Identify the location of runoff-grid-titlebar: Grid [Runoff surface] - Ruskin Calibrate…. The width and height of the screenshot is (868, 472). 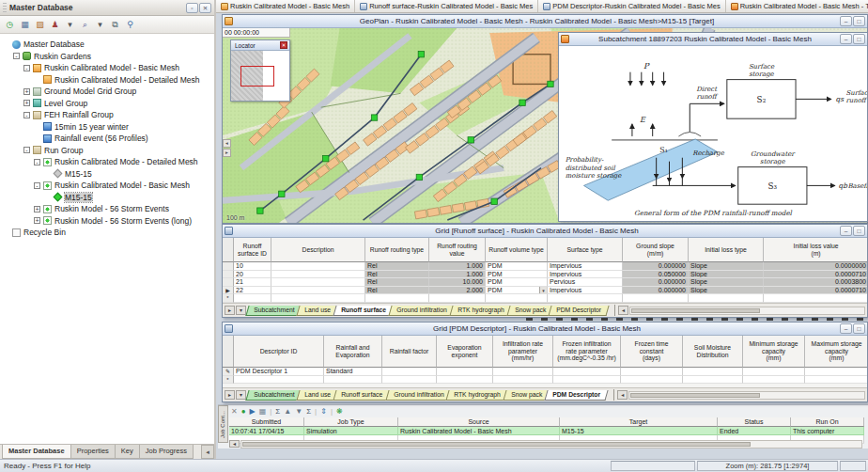
(545, 231).